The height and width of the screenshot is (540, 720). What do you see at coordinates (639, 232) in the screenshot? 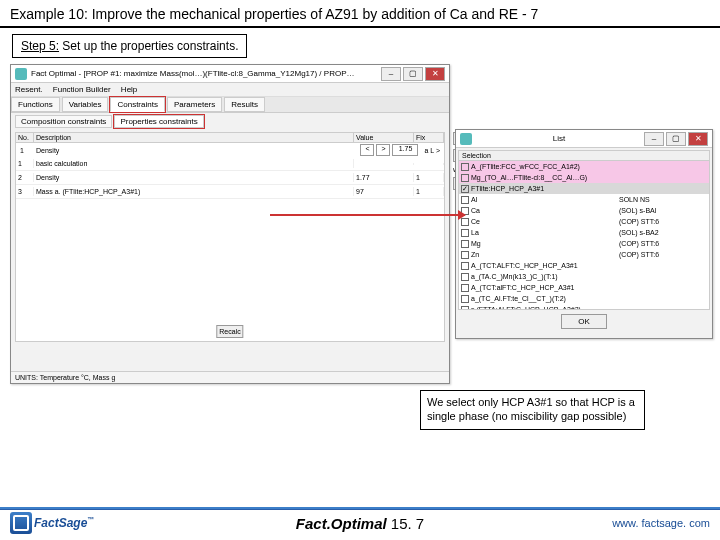
I see `list-item-col2: (SOL) s-BA2` at bounding box center [639, 232].